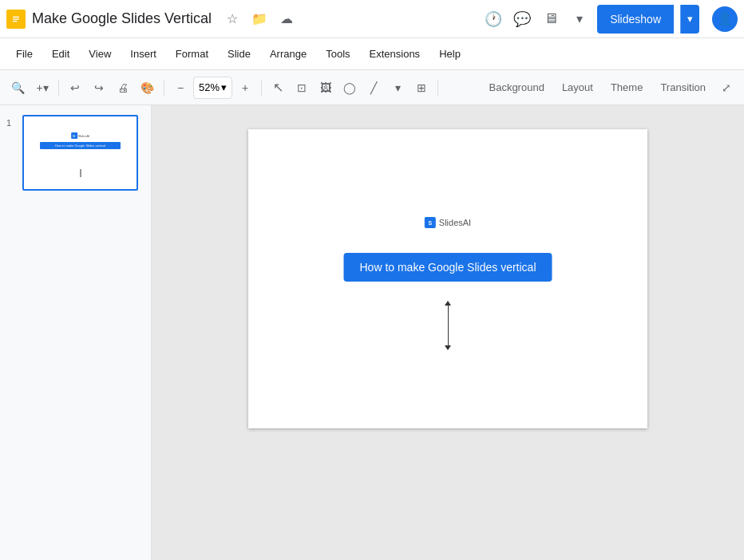 This screenshot has height=560, width=744. Describe the element at coordinates (430, 223) in the screenshot. I see `slides-ai-icon: S` at that location.